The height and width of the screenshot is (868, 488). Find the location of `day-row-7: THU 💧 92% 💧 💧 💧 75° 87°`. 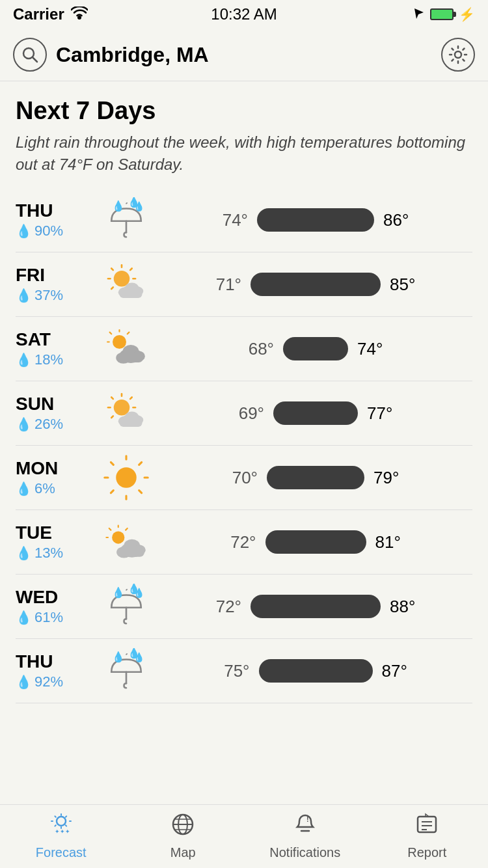

day-row-7: THU 💧 92% 💧 💧 💧 75° 87° is located at coordinates (244, 671).